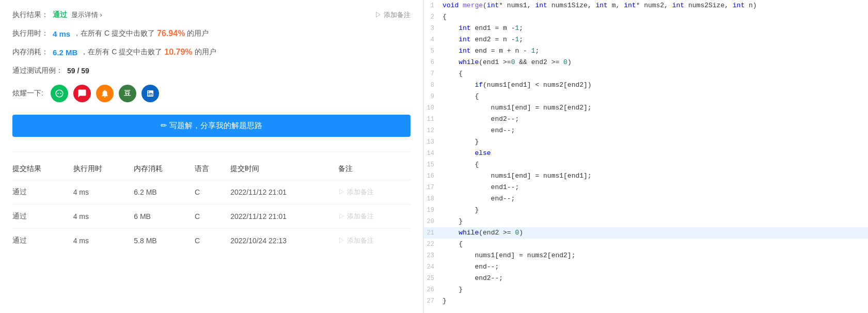 This screenshot has width=868, height=313. Describe the element at coordinates (646, 108) in the screenshot. I see `code-line: 10 nums1[end] = nums2[end2];` at that location.